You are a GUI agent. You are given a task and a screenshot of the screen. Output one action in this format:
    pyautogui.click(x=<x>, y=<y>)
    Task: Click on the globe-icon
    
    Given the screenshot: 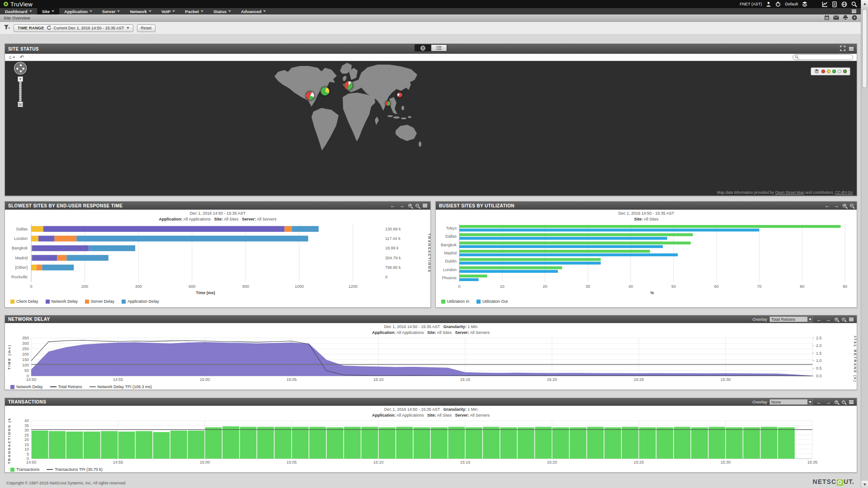 What is the action you would take?
    pyautogui.click(x=844, y=5)
    